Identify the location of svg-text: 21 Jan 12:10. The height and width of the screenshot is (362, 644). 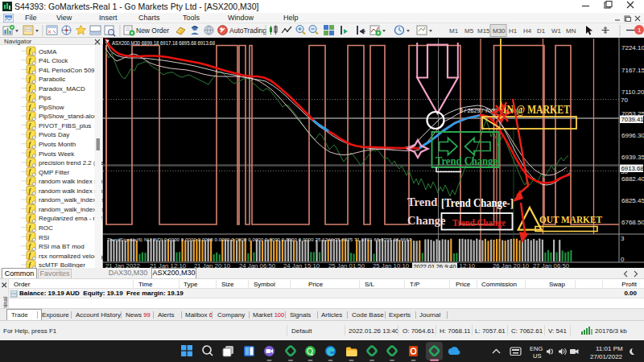
(168, 265).